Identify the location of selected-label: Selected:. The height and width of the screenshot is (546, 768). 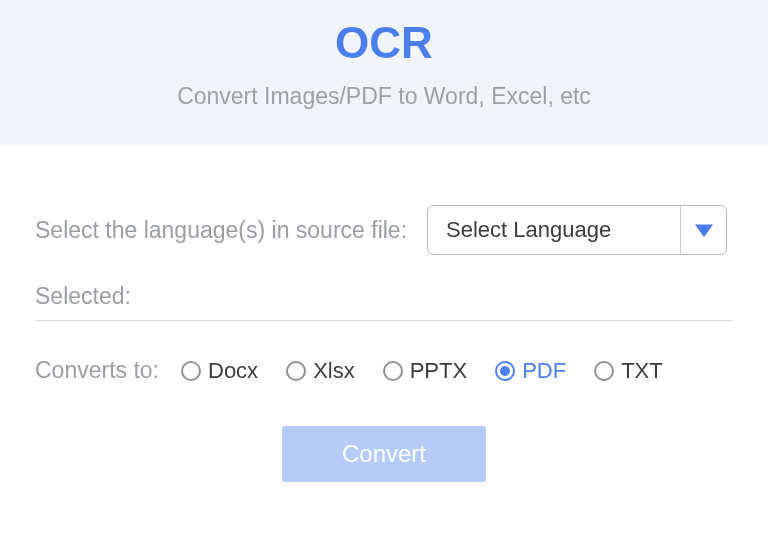
(83, 296).